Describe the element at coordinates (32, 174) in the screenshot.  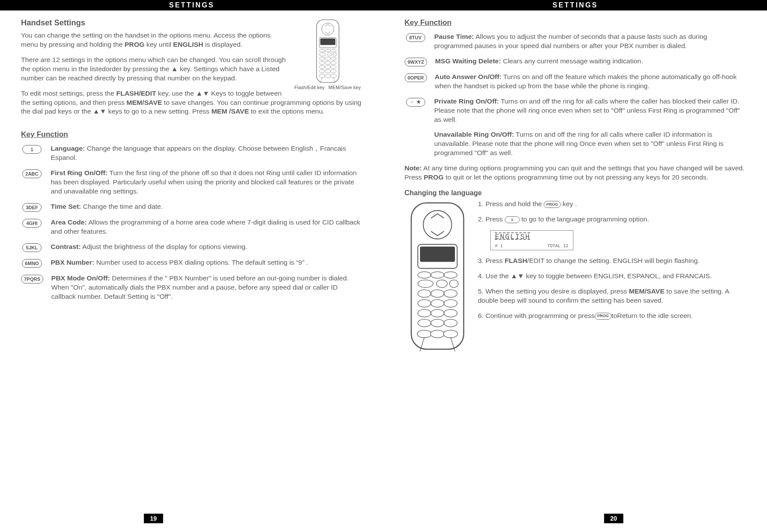
I see `keypad-2-icon: 2ABC` at that location.